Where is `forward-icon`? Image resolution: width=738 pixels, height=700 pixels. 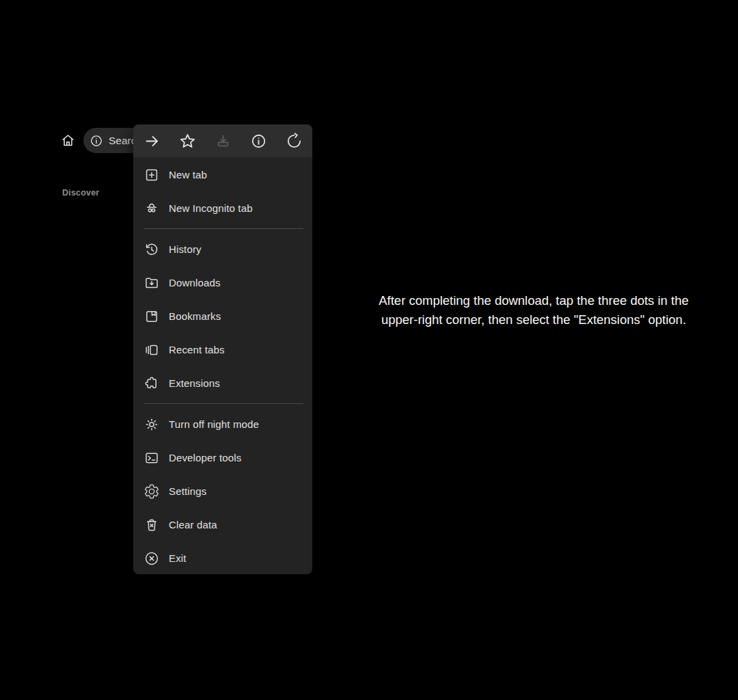 forward-icon is located at coordinates (152, 141).